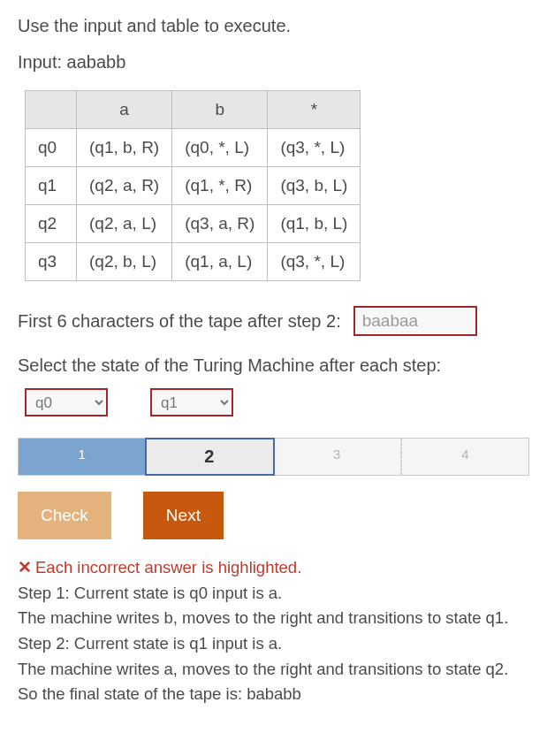 Image resolution: width=547 pixels, height=756 pixels. What do you see at coordinates (415, 321) in the screenshot?
I see `tape-input` at bounding box center [415, 321].